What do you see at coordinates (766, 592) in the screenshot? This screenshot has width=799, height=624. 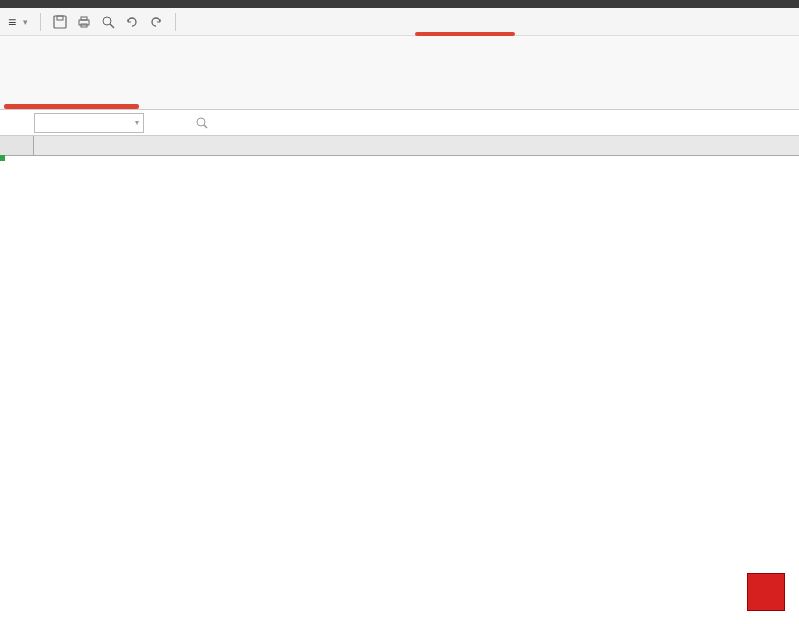 I see `logo-main-char` at bounding box center [766, 592].